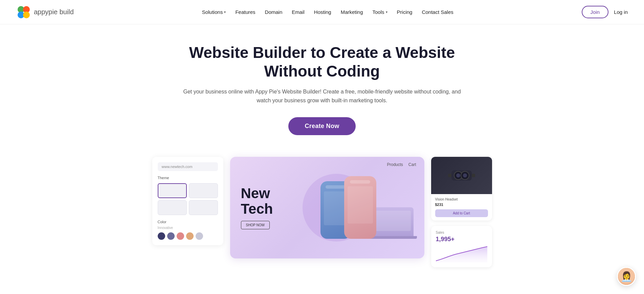 The image size is (644, 294). Describe the element at coordinates (257, 209) in the screenshot. I see `headline-line2: Tech` at that location.